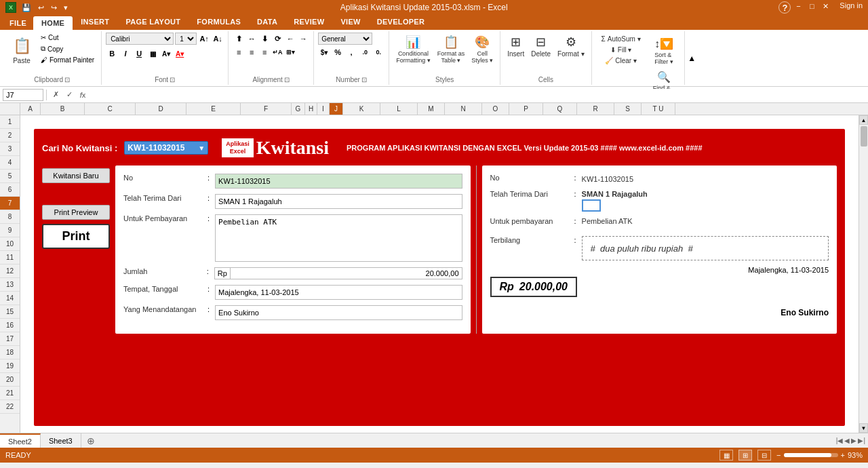 This screenshot has height=468, width=868. I want to click on decrease-font-button: A↓, so click(218, 39).